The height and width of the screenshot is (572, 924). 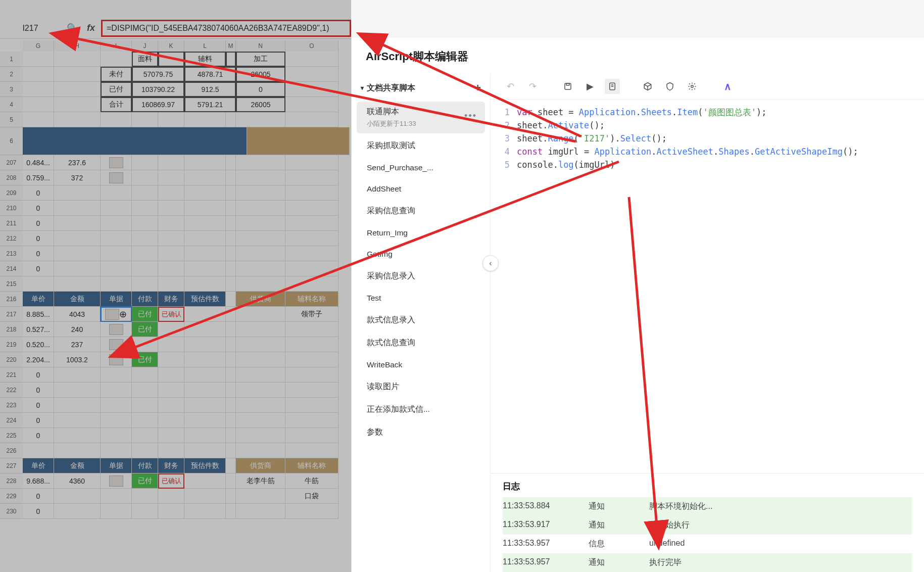 What do you see at coordinates (11, 120) in the screenshot?
I see `row-header: 5` at bounding box center [11, 120].